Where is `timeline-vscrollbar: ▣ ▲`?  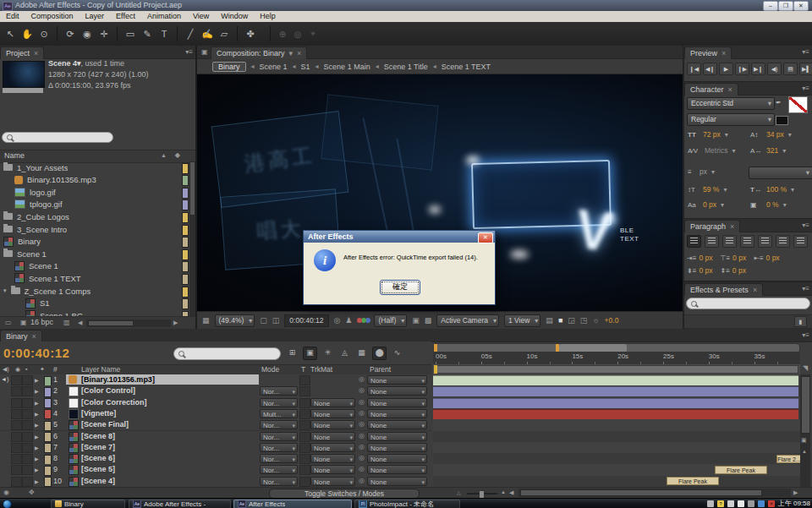 timeline-vscrollbar: ▣ ▲ is located at coordinates (805, 431).